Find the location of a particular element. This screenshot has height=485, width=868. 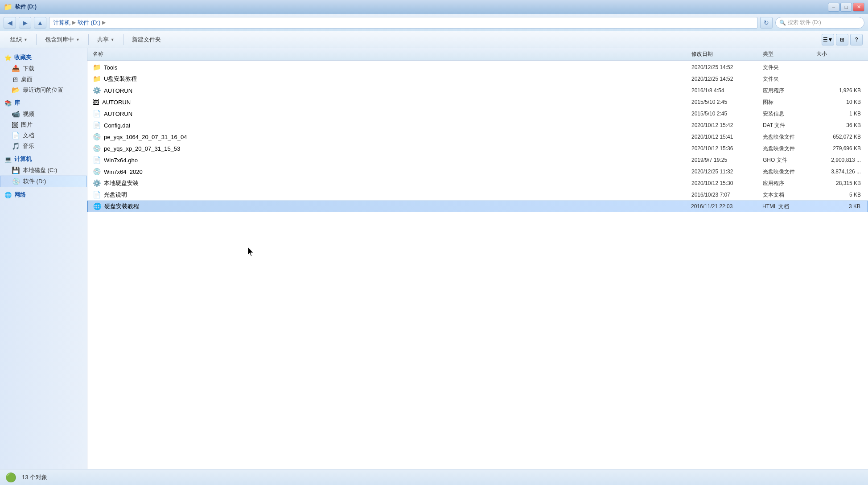

new-folder-button: 新建文件夹 is located at coordinates (146, 40).